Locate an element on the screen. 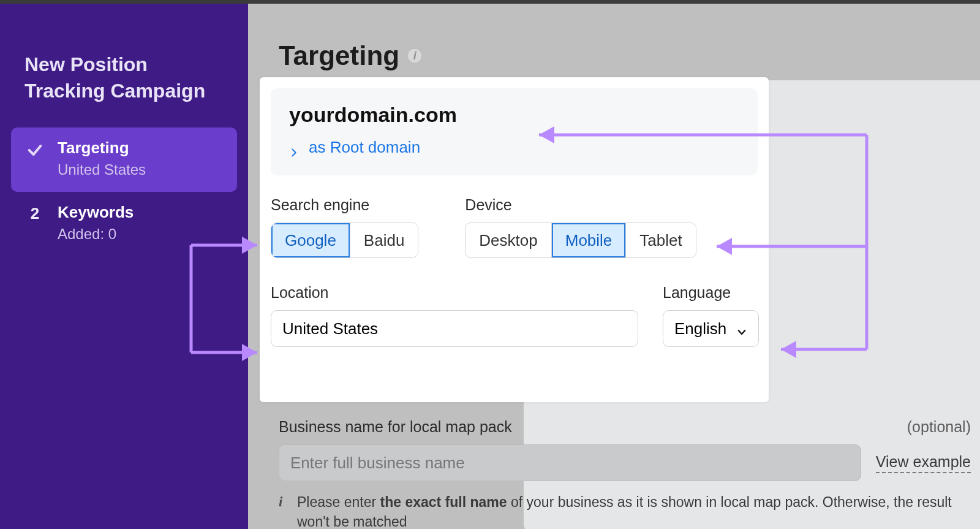  step-label: Targeting is located at coordinates (102, 148).